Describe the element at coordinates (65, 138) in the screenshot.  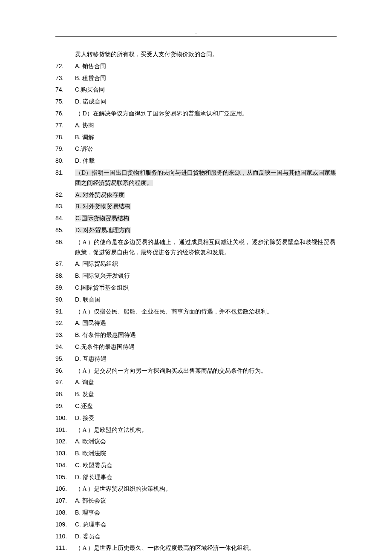
I see `item-number: 78.` at that location.